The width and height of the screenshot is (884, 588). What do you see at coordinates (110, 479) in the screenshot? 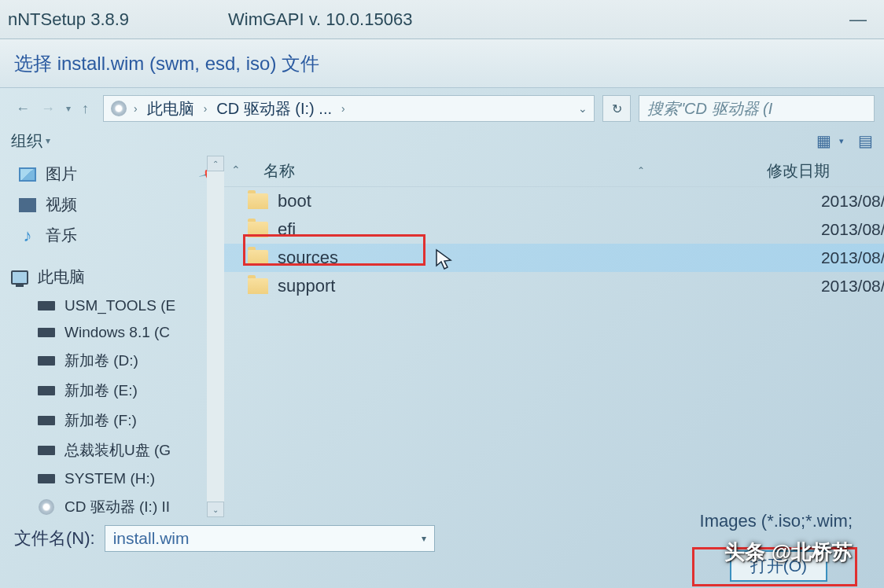
I see `sidebar-item-label: SYSTEM (H:)` at bounding box center [110, 479].